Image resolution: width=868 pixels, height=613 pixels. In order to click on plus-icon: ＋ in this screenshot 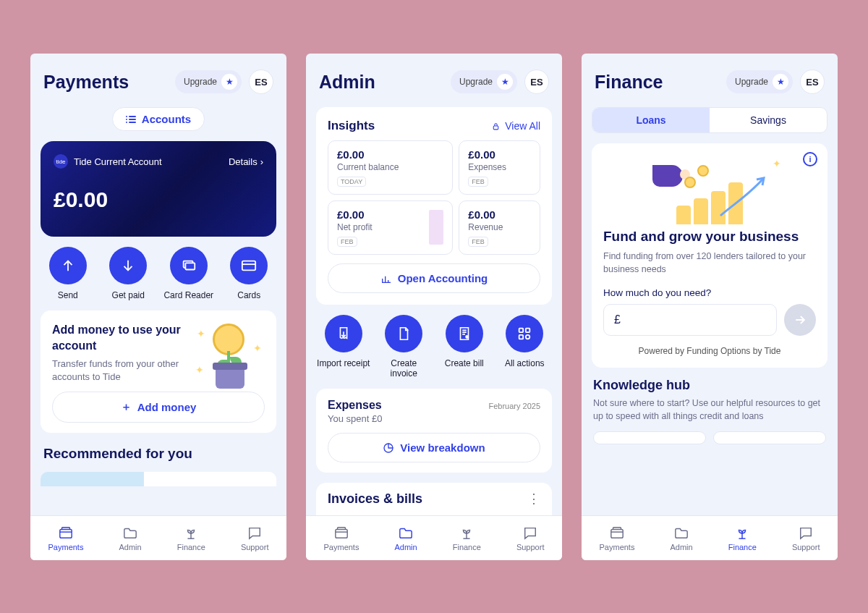, I will do `click(126, 407)`.